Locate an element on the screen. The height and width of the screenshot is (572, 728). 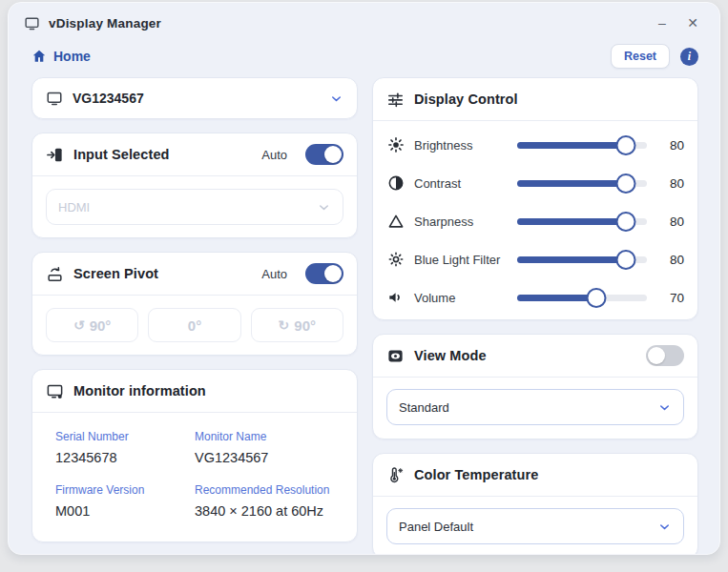
slider-value: 70 is located at coordinates (672, 297).